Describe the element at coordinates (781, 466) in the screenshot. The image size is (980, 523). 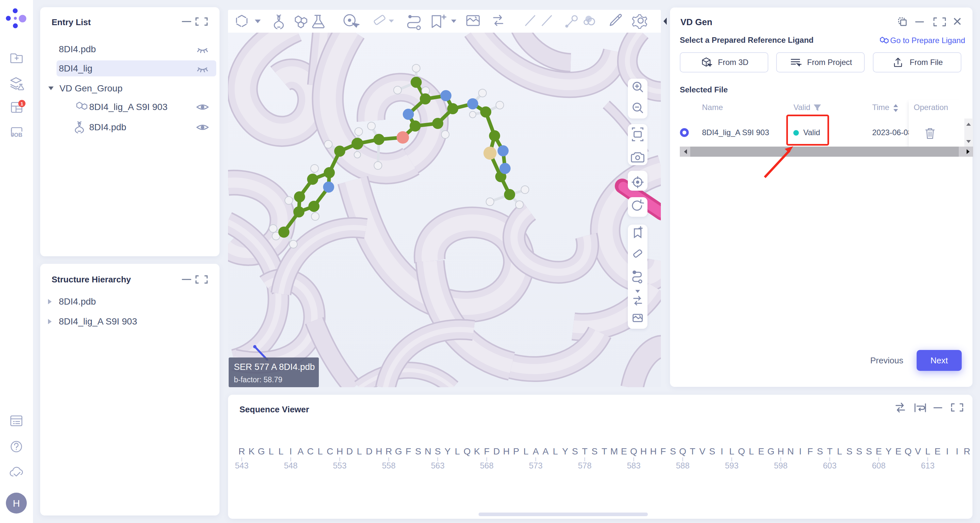
I see `svg-text: 598` at that location.